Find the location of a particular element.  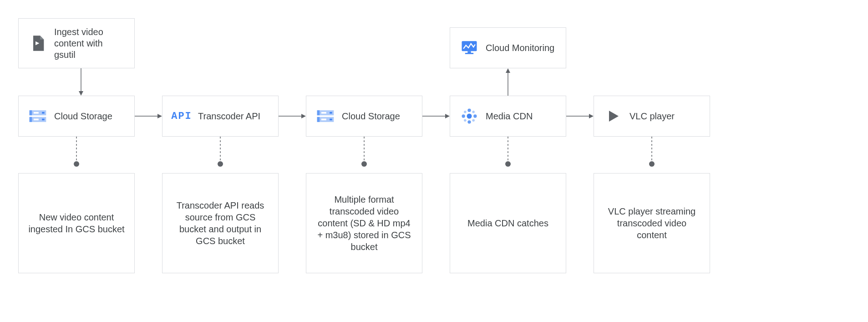

dash-mediacdn-desc is located at coordinates (508, 153).